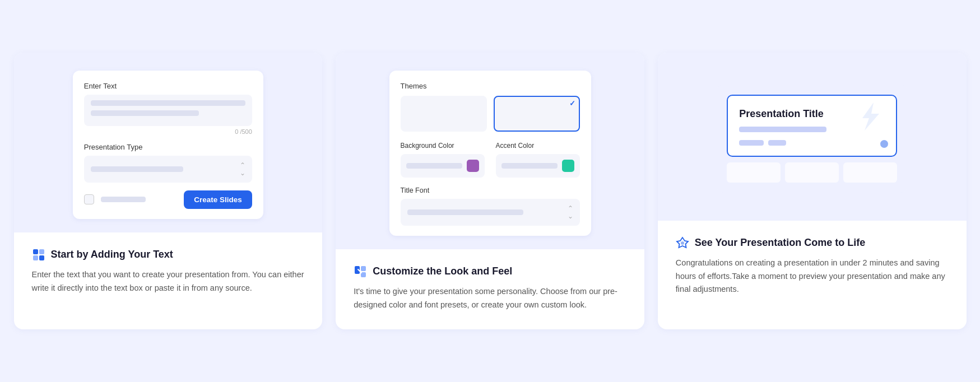  What do you see at coordinates (168, 169) in the screenshot?
I see `presentation-type-select: ⌃⌄` at bounding box center [168, 169].